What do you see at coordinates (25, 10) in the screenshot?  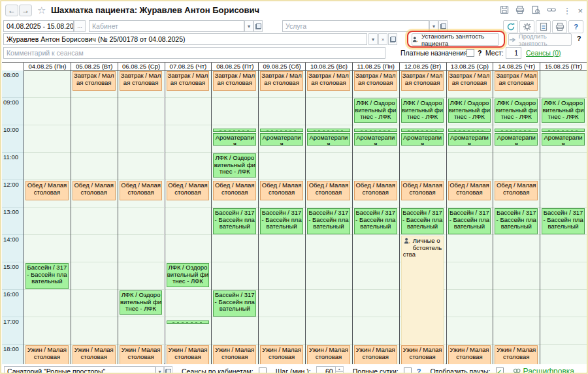 I see `forward-button: →` at bounding box center [25, 10].